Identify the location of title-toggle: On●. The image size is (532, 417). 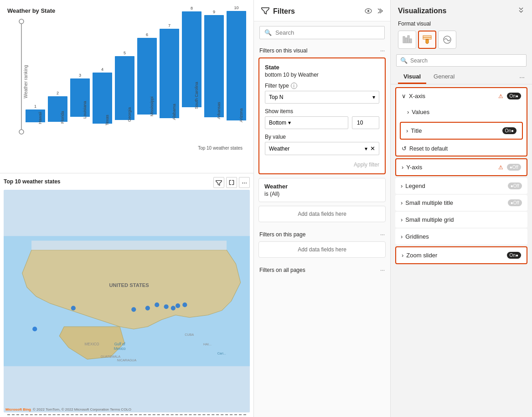
(510, 130).